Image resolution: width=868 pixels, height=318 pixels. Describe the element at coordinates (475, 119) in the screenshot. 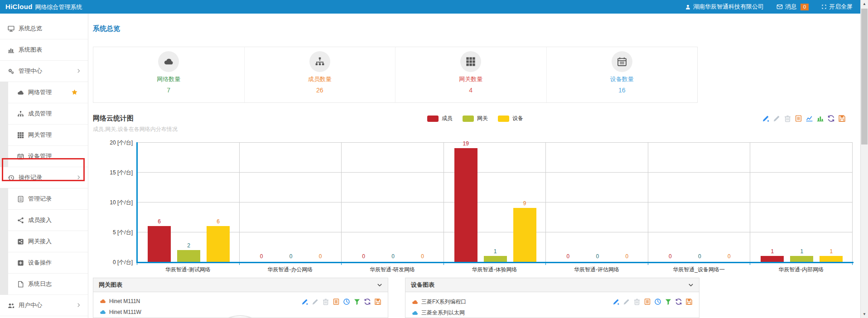

I see `legend-item-1: 网关` at that location.